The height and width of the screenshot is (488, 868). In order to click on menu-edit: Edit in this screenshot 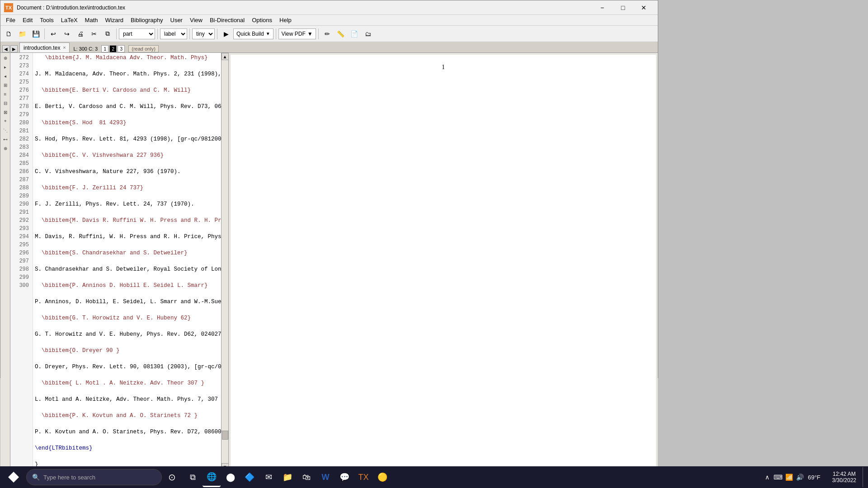, I will do `click(28, 20)`.